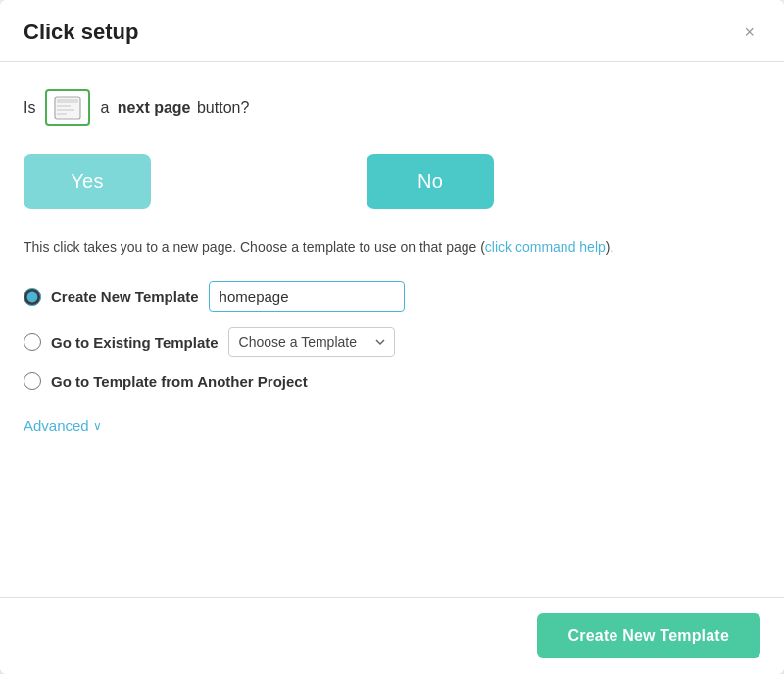 The height and width of the screenshot is (674, 784). I want to click on go-another-label: Go to Template from Another Project, so click(179, 382).